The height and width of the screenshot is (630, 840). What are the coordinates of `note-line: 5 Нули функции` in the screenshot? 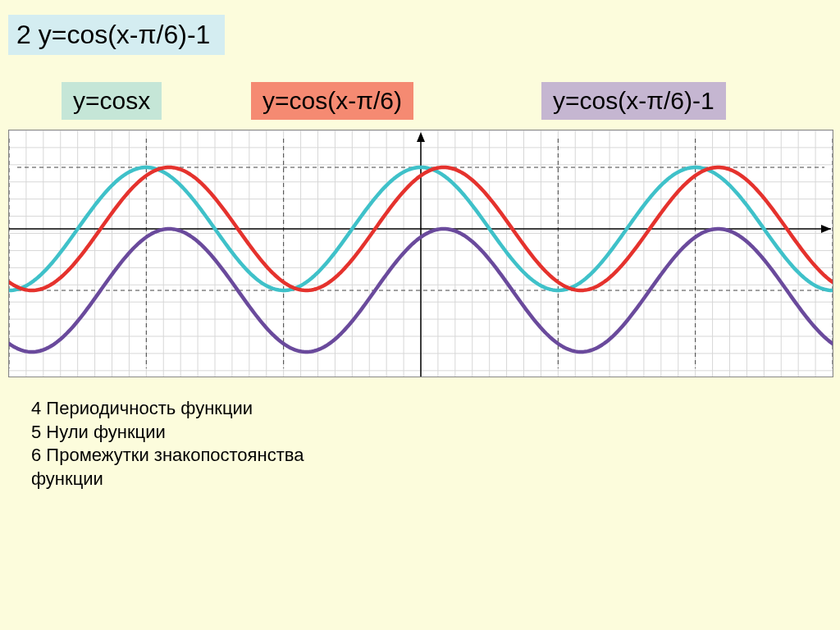 It's located at (167, 433).